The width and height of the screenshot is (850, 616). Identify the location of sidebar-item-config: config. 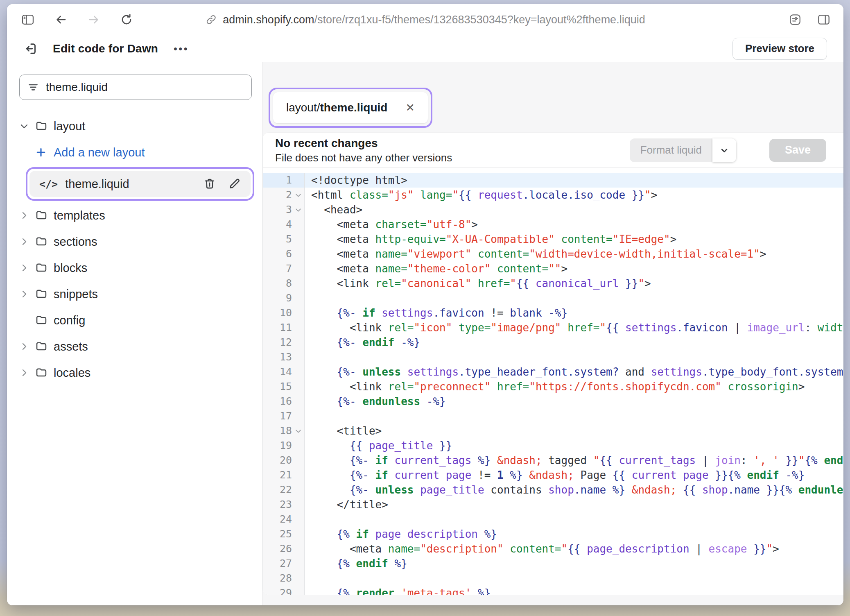
(135, 320).